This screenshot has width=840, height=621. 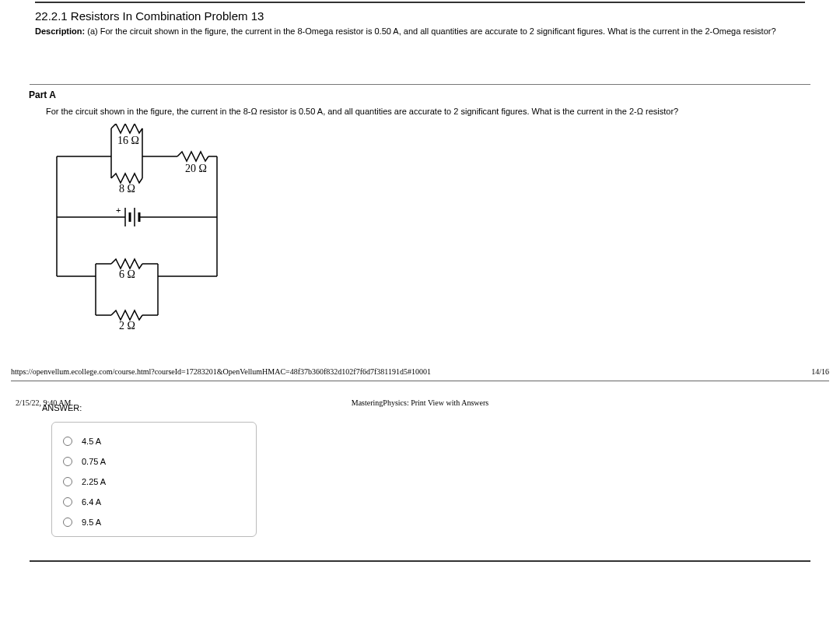 What do you see at coordinates (92, 522) in the screenshot?
I see `option-text: 9.5 A` at bounding box center [92, 522].